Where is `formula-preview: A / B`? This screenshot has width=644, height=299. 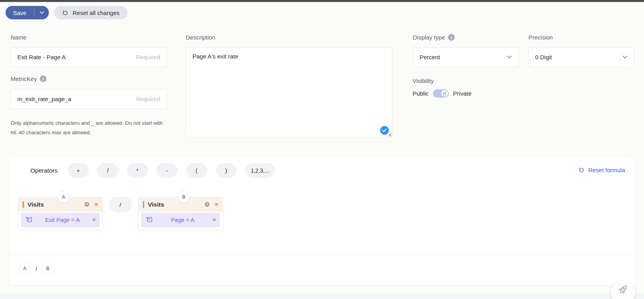
formula-preview: A / B is located at coordinates (36, 269).